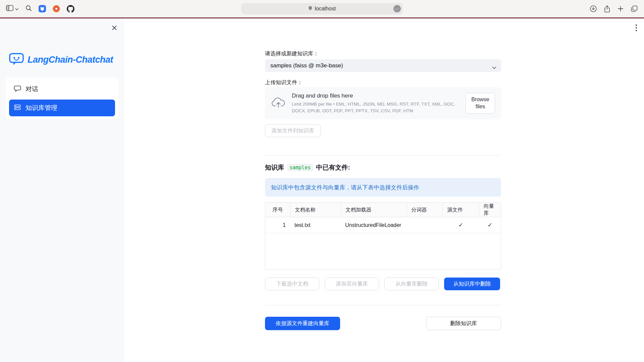 This screenshot has height=362, width=644. Describe the element at coordinates (383, 103) in the screenshot. I see `file-dropzone: Drag and drop files here Limit 200MB per…` at that location.